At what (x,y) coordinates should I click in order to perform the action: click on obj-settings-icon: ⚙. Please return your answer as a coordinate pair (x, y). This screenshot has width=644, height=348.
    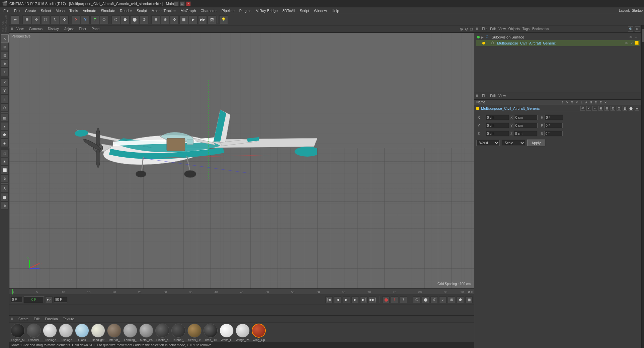
    Looking at the image, I should click on (637, 29).